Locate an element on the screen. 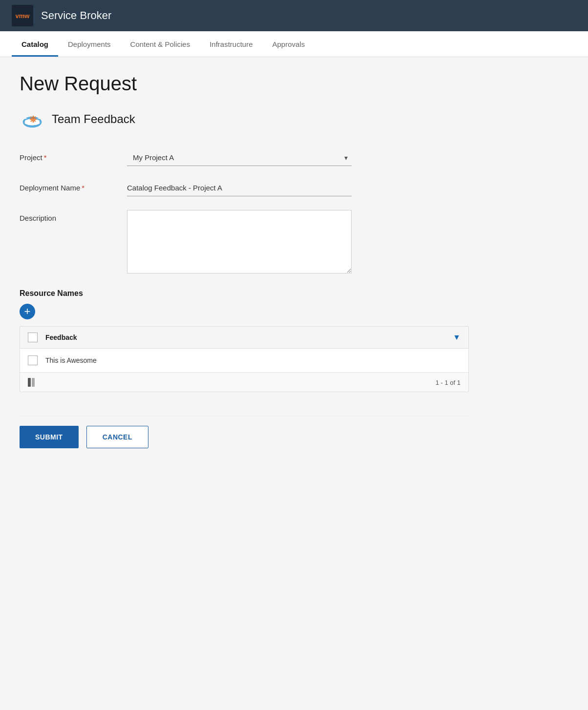 The image size is (588, 710). app-header: vmw Service Broker is located at coordinates (294, 16).